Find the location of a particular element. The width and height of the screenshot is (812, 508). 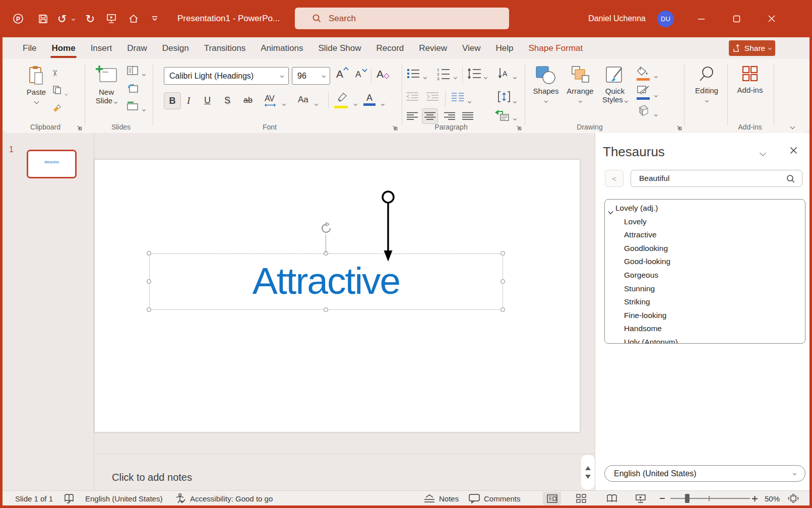

slide-layout-button is located at coordinates (133, 72).